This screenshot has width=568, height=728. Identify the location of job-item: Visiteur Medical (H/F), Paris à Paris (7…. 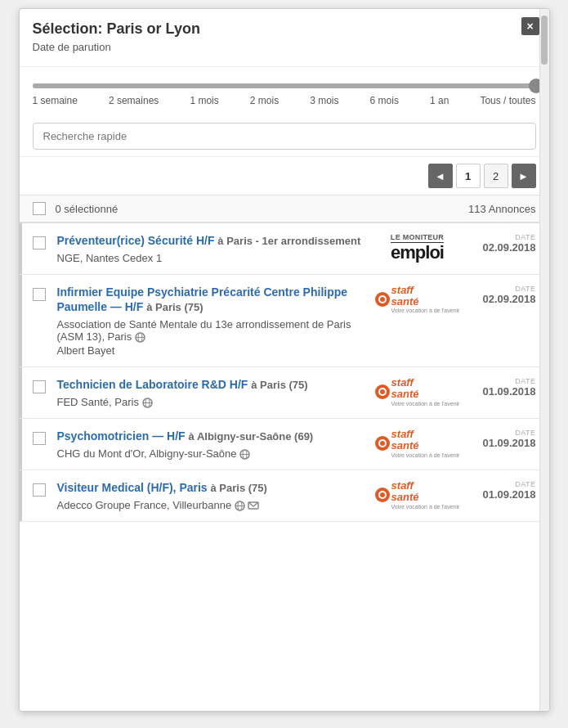
(284, 496).